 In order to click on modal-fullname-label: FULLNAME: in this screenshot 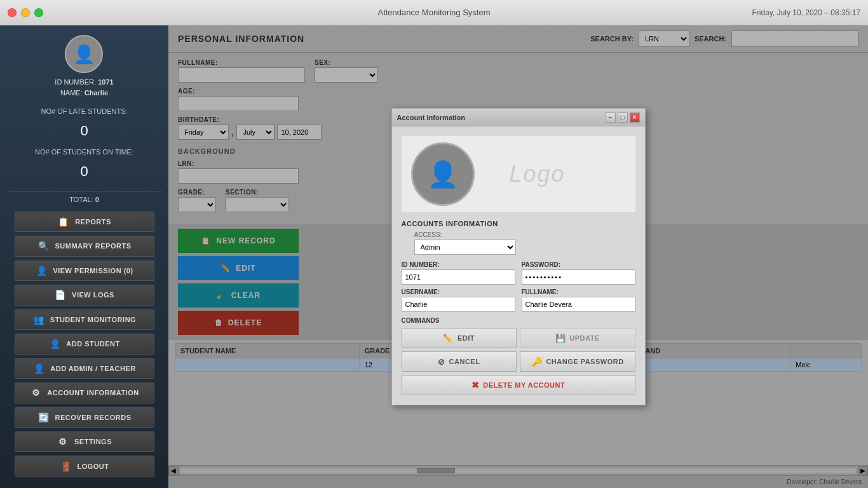, I will do `click(578, 292)`.